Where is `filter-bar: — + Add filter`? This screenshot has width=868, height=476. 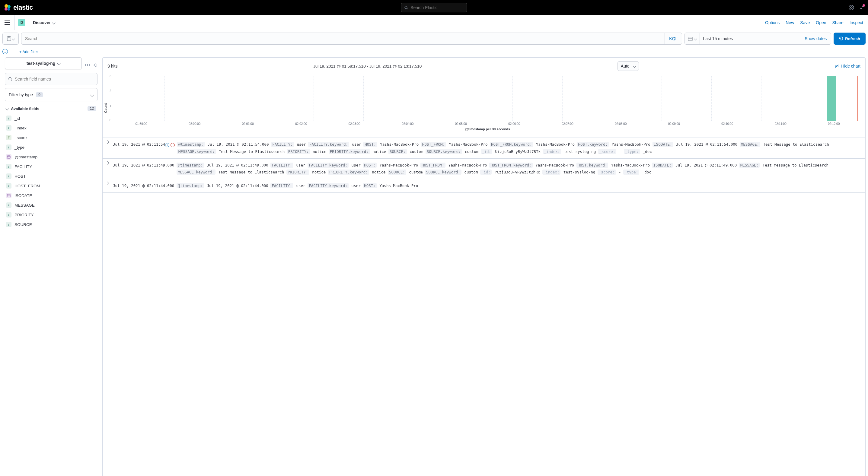
filter-bar: — + Add filter is located at coordinates (434, 52).